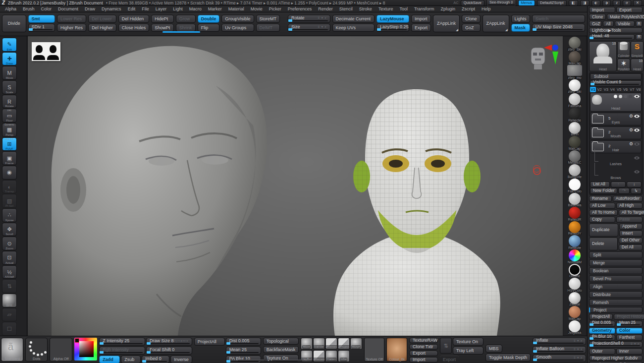 The height and width of the screenshot is (363, 644). What do you see at coordinates (628, 199) in the screenshot?
I see `autoreorder-button: AutoReorder` at bounding box center [628, 199].